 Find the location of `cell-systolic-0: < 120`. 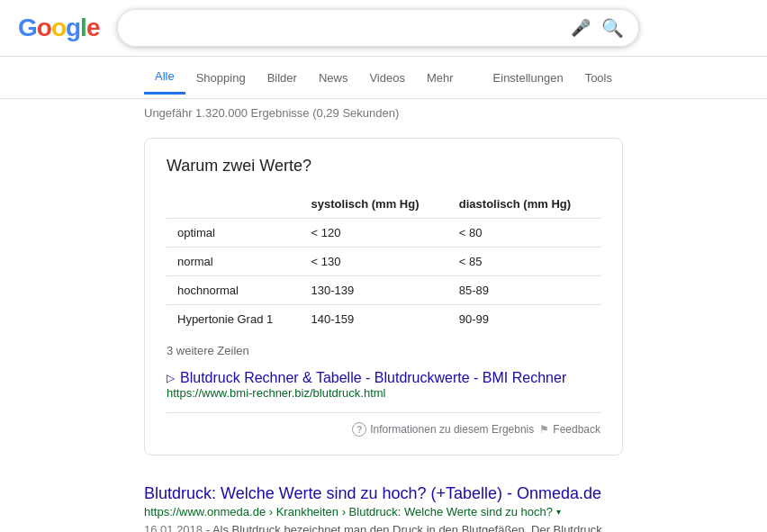

cell-systolic-0: < 120 is located at coordinates (374, 233).